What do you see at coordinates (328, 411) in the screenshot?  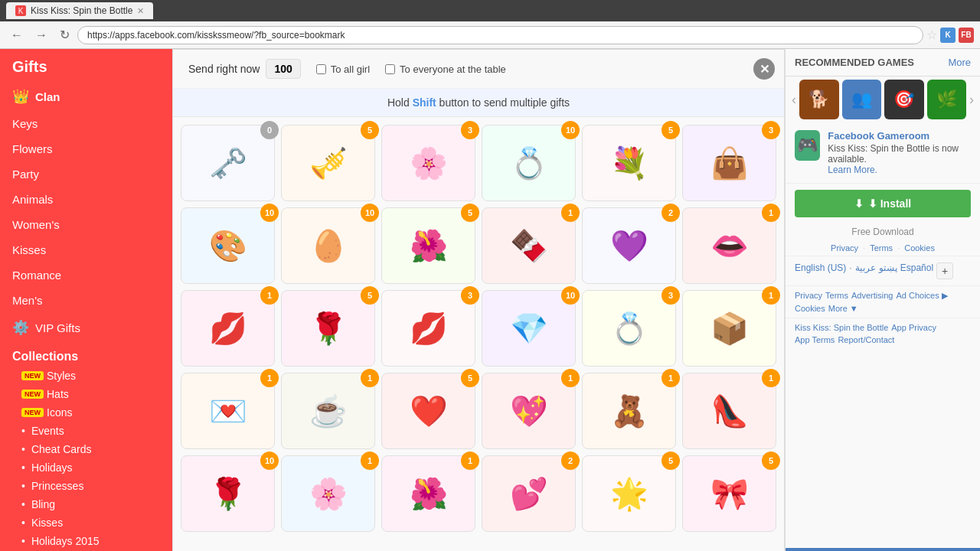 I see `gift-item: 1☕` at bounding box center [328, 411].